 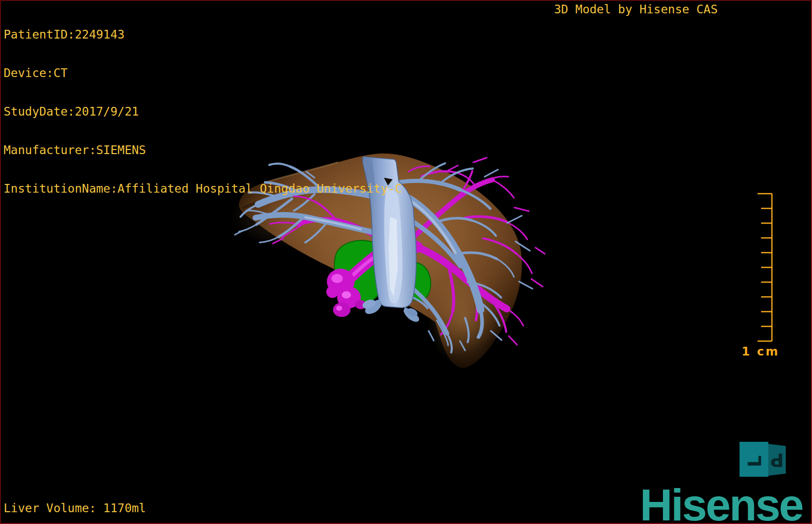 What do you see at coordinates (764, 459) in the screenshot?
I see `orientation-cube: L P` at bounding box center [764, 459].